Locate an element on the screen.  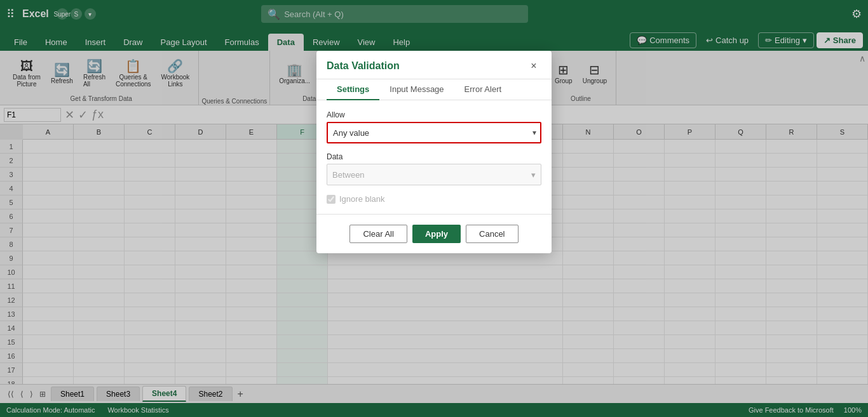
tab-settings: Settings is located at coordinates (353, 90).